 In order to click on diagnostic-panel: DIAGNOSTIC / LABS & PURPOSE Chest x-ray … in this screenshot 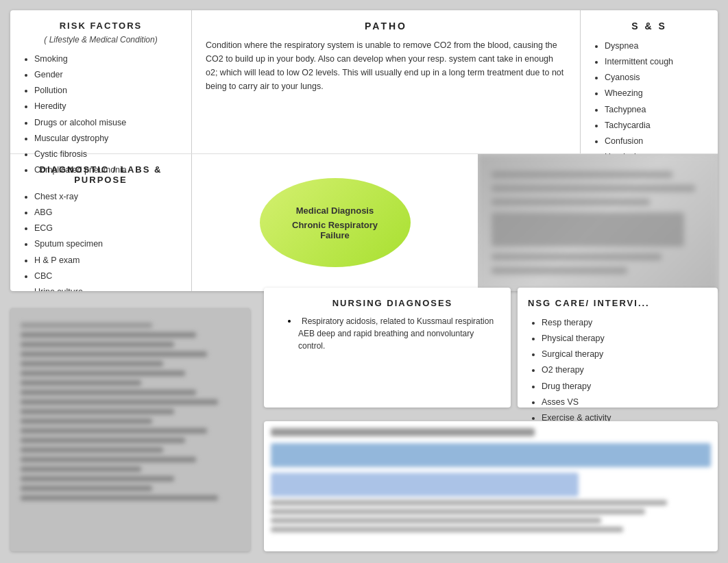, I will do `click(101, 223)`.